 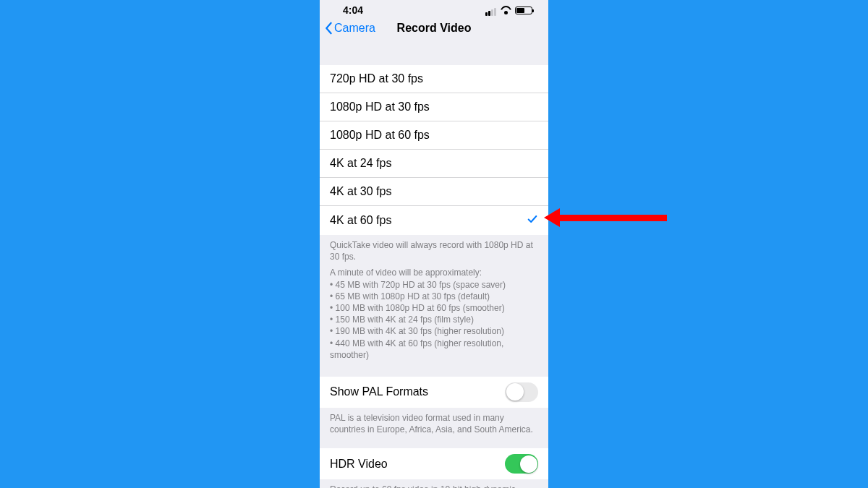 I want to click on video-option-row: 4K at 30 fps, so click(x=434, y=192).